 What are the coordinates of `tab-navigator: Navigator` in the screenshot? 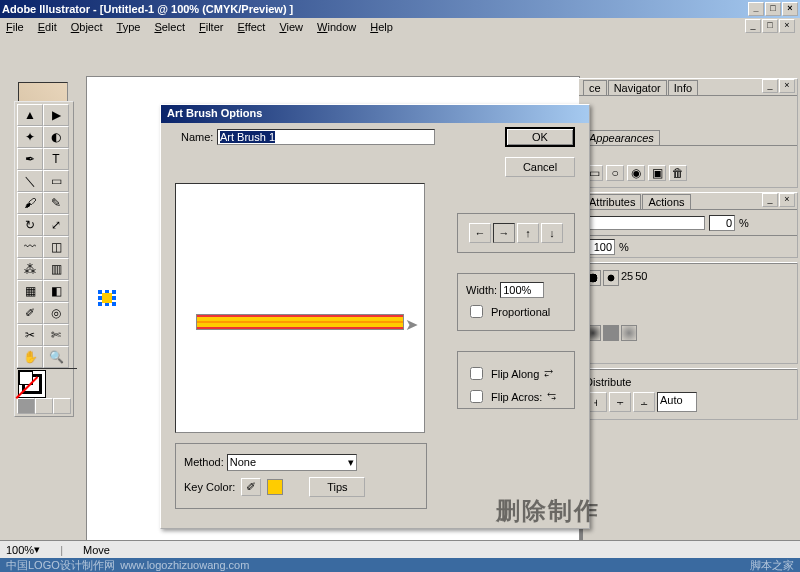 It's located at (638, 88).